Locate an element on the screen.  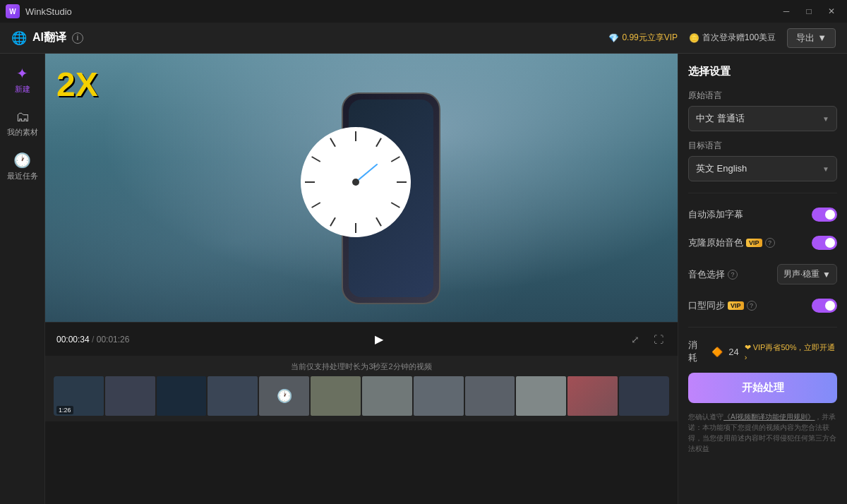
lip-help-icon: ? is located at coordinates (752, 306).